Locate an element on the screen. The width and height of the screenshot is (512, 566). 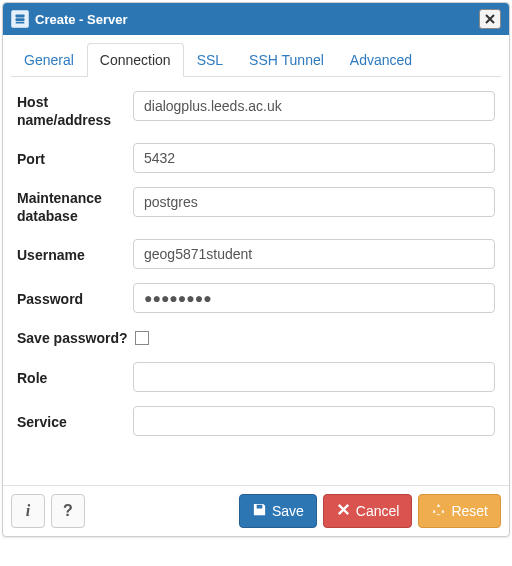
titlebar: Create - Server is located at coordinates (256, 19).